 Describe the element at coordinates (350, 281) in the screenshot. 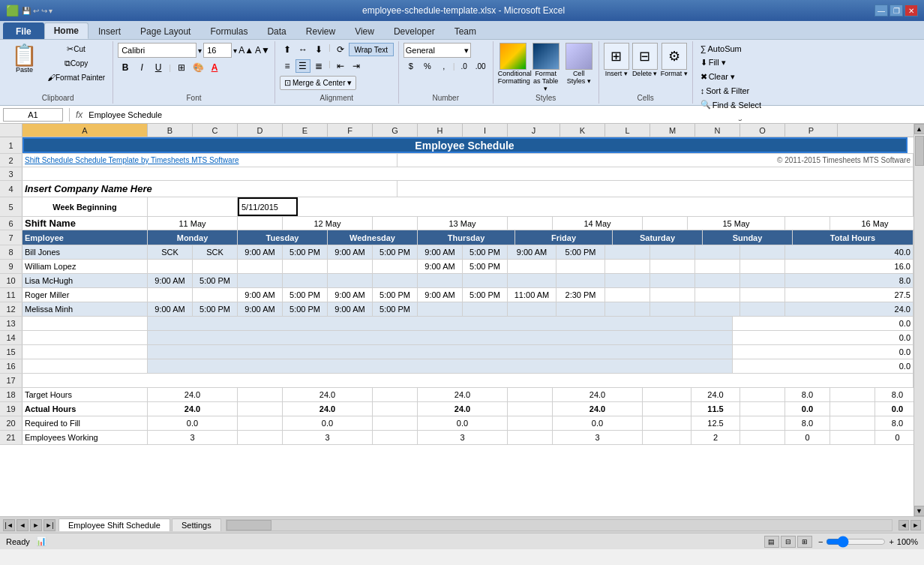

I see `cell-f10` at that location.